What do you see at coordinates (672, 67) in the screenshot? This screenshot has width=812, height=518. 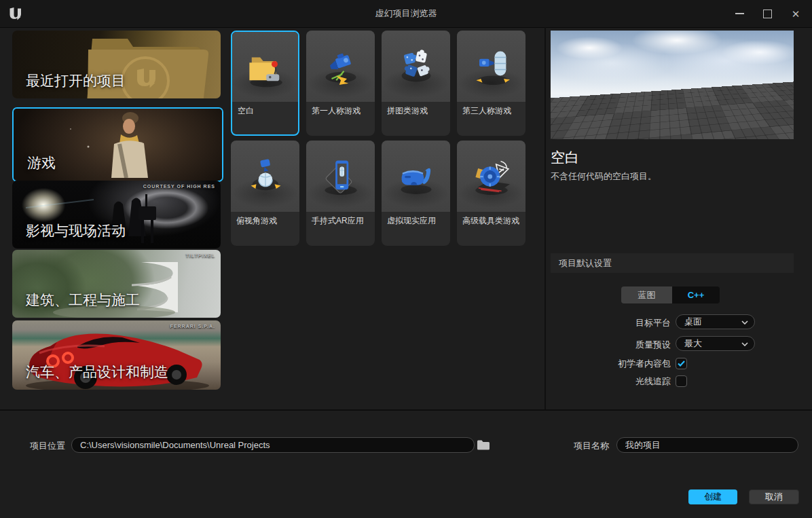 I see `checkered-floor` at bounding box center [672, 67].